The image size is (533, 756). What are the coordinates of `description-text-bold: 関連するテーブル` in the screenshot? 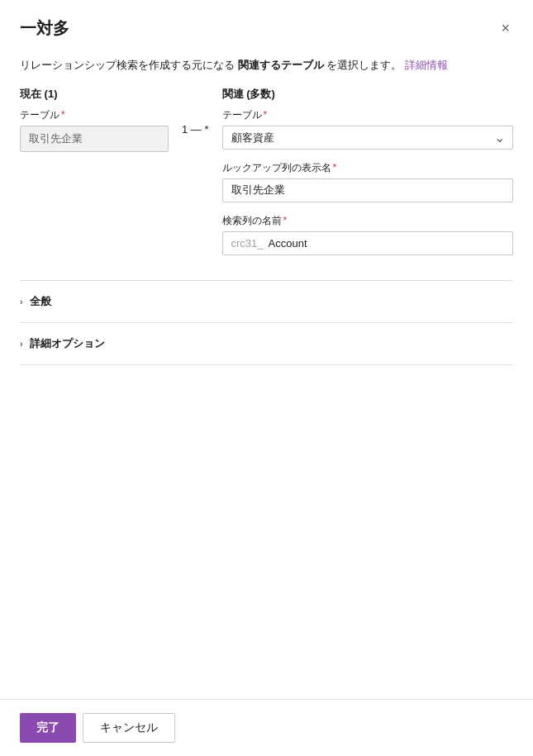 It's located at (281, 64).